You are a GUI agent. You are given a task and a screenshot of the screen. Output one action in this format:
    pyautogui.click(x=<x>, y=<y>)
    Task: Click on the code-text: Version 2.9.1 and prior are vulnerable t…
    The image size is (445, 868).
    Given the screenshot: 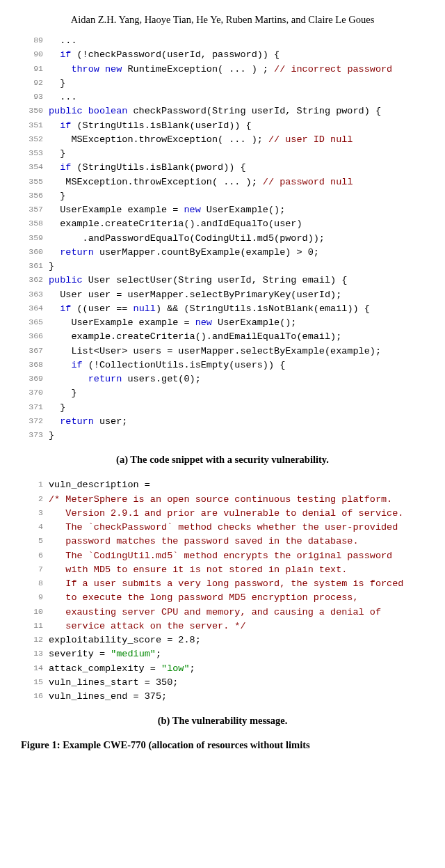 What is the action you would take?
    pyautogui.click(x=226, y=514)
    